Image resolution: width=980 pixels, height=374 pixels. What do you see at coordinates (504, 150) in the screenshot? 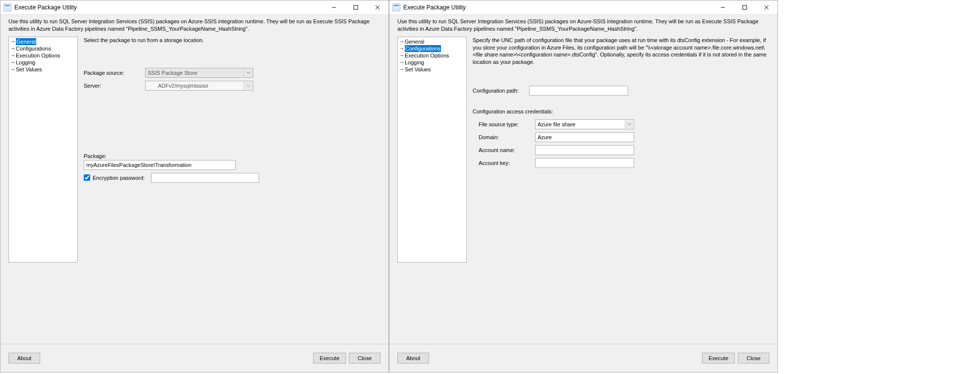
I see `account-name-label: Account name:` at bounding box center [504, 150].